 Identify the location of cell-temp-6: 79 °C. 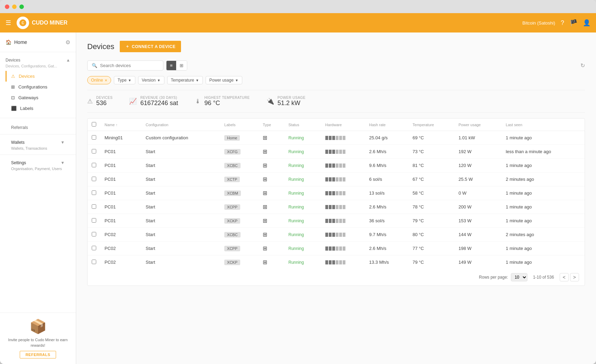
(431, 221).